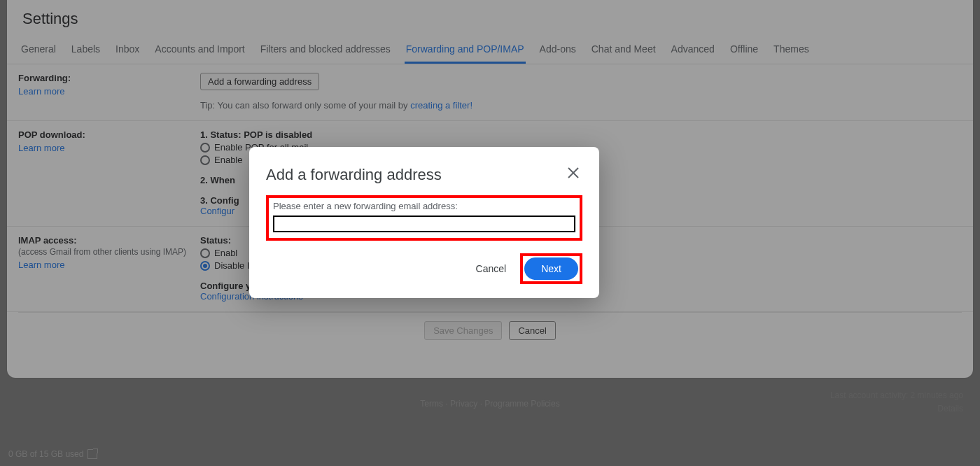 The width and height of the screenshot is (980, 466). Describe the element at coordinates (424, 175) in the screenshot. I see `dialog-header: Add a forwarding address` at that location.